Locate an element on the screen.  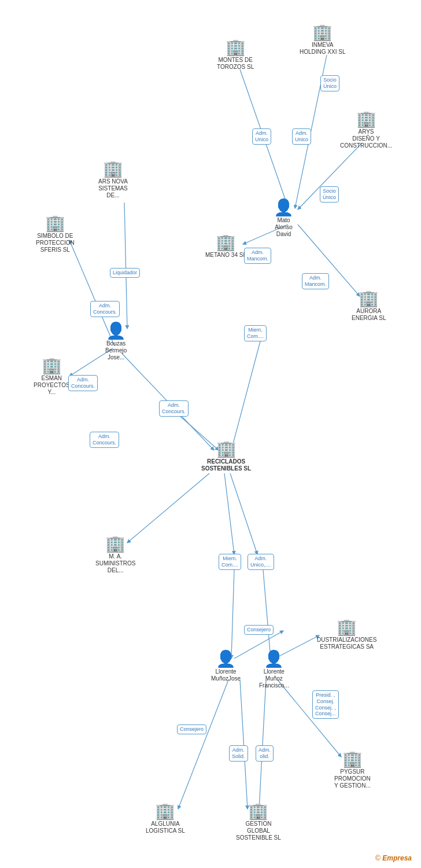
badge-adm-unico-1: Adm. Unico is located at coordinates (261, 137).